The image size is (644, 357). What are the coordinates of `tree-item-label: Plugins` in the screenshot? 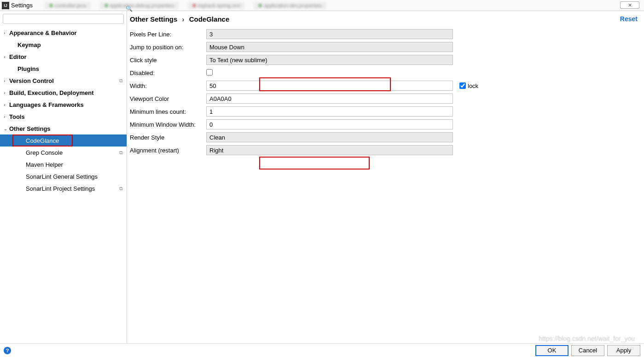 It's located at (29, 69).